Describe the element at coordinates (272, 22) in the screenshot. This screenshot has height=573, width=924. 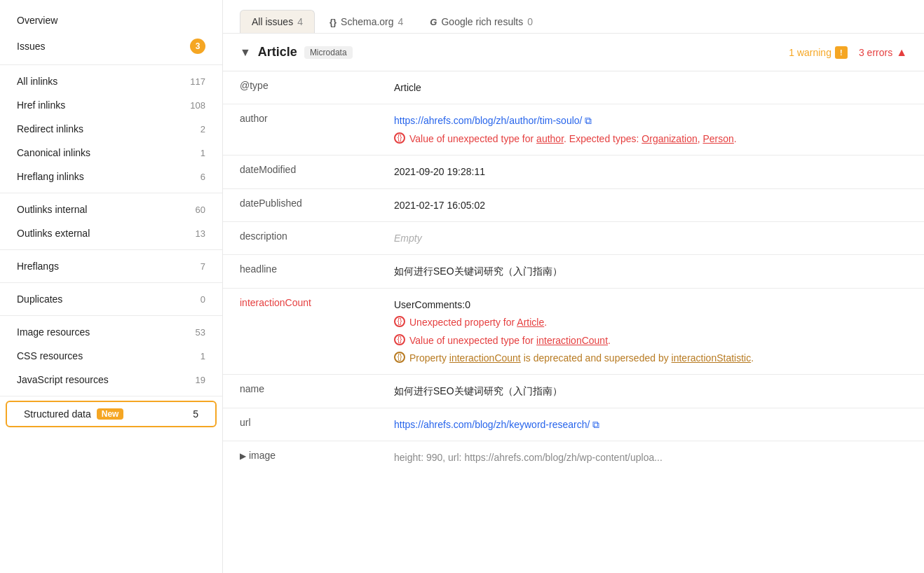
I see `tab-all-issues-label: All issues` at that location.